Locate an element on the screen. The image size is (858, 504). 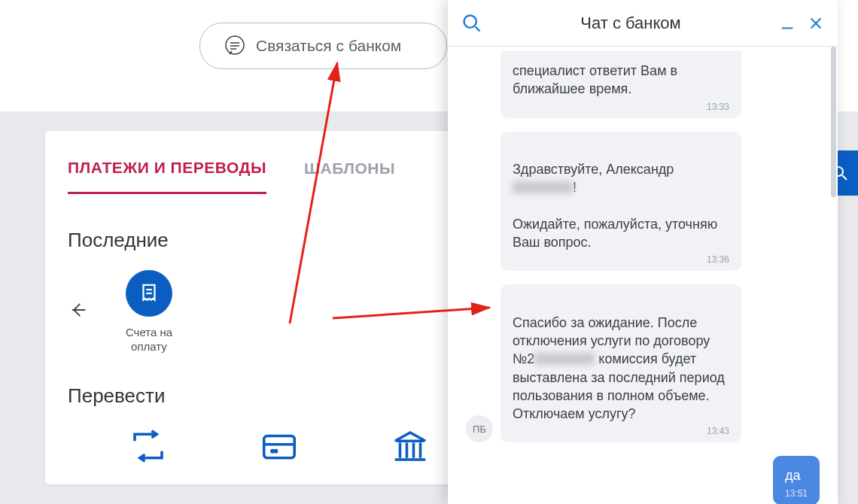
message-time: 13:51 is located at coordinates (796, 493).